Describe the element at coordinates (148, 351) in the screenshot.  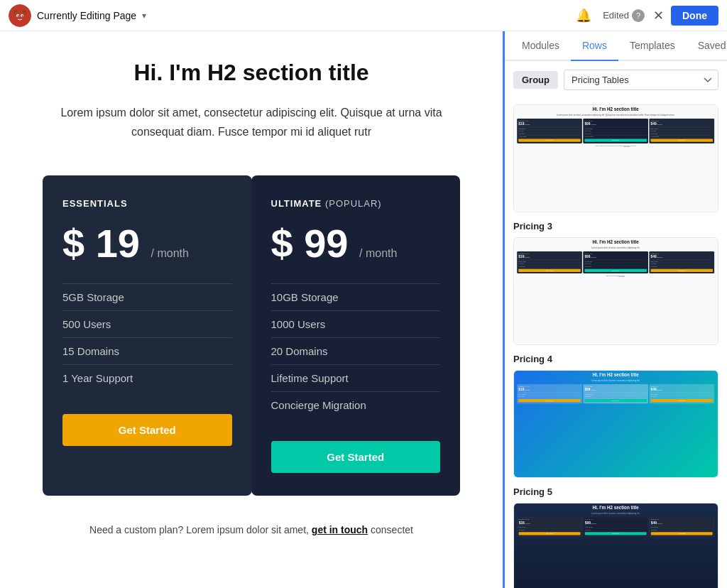
I see `list-item: 15 Domains` at that location.